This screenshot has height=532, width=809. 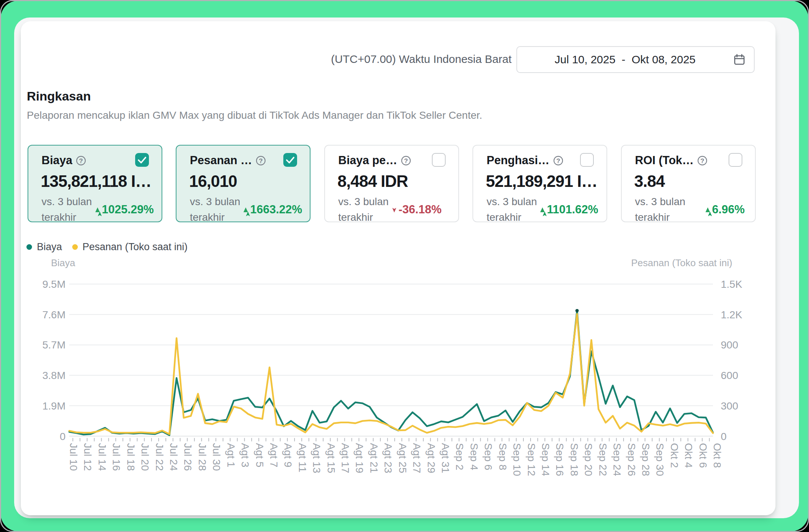 I want to click on svg-text: Agt 19, so click(x=360, y=458).